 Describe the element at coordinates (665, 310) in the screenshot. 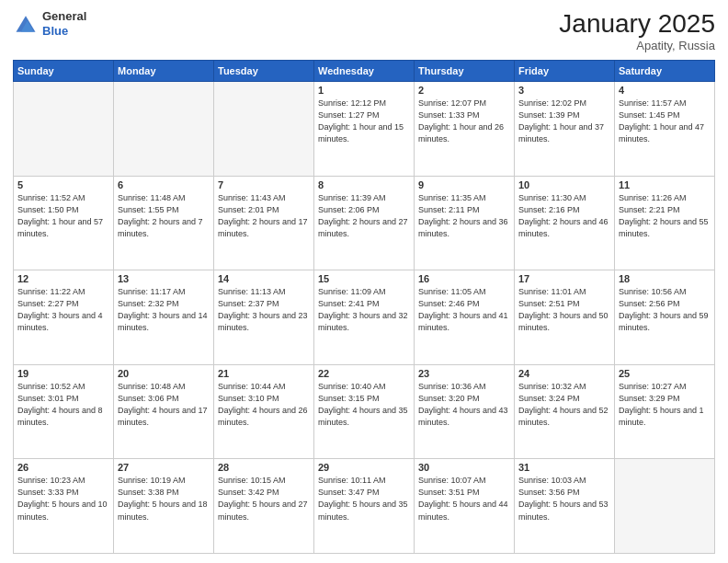

I see `day-detail: Sunrise: 10:56 AM Sunset: 2:56 PM Daylig…` at that location.